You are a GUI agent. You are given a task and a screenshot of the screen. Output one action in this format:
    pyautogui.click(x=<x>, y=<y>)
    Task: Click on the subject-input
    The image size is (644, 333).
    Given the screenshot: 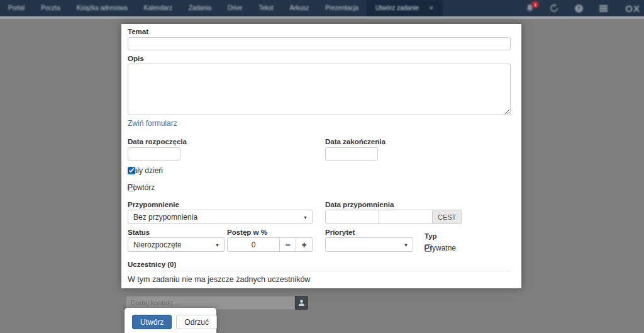 What is the action you would take?
    pyautogui.click(x=319, y=44)
    